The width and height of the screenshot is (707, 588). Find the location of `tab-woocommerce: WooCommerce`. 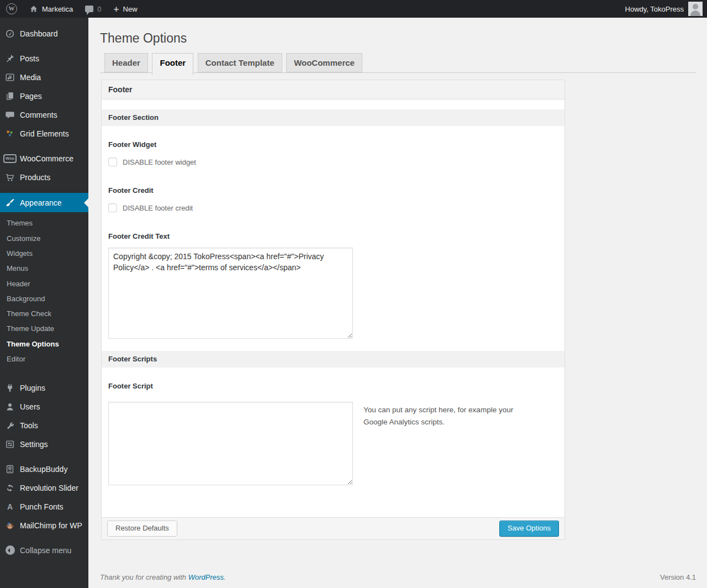

tab-woocommerce: WooCommerce is located at coordinates (324, 63).